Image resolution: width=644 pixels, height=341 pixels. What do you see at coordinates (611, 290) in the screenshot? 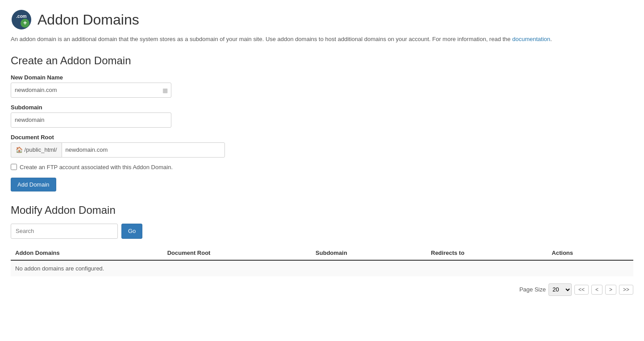
I see `pagination-next-button: >` at bounding box center [611, 290].